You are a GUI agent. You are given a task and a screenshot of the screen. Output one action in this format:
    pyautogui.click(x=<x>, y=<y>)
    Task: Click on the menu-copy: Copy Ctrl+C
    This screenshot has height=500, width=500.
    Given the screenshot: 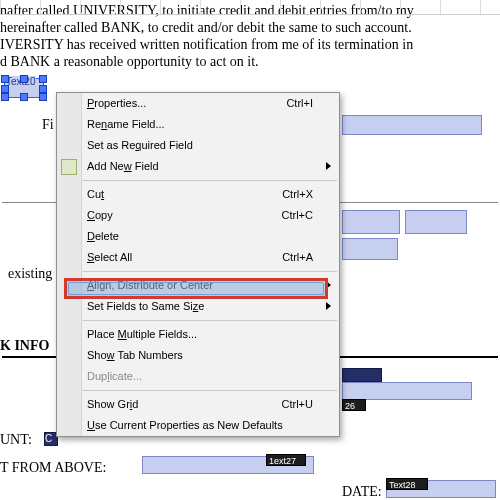 What is the action you would take?
    pyautogui.click(x=198, y=216)
    